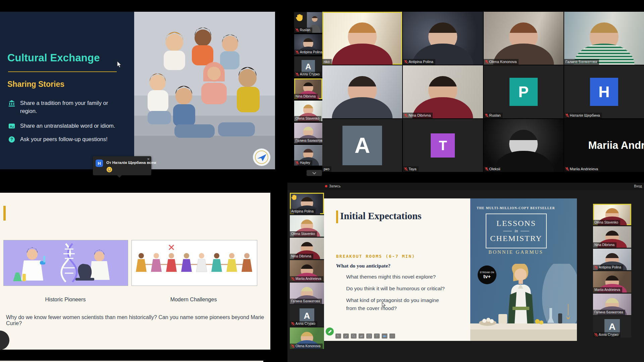  What do you see at coordinates (398, 277) in the screenshot?
I see `question-item: What themes might this novel explore?` at bounding box center [398, 277].